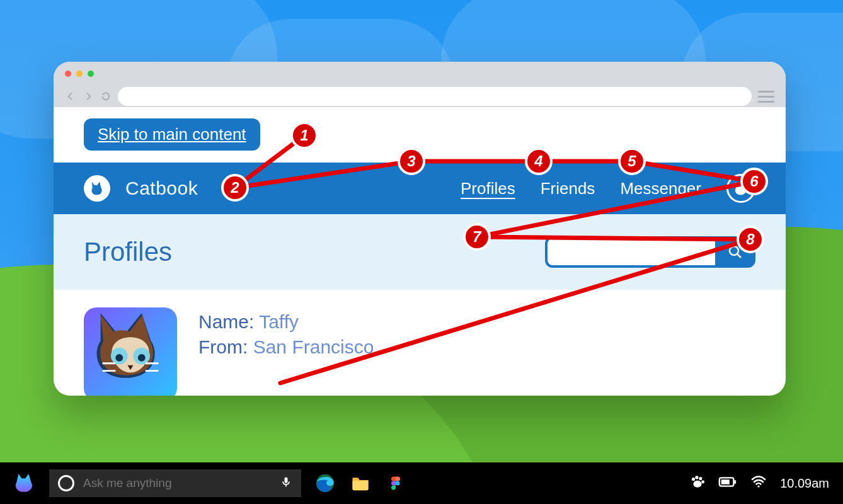 The height and width of the screenshot is (504, 843). What do you see at coordinates (422, 483) in the screenshot?
I see `taskbar: 10.09am` at bounding box center [422, 483].